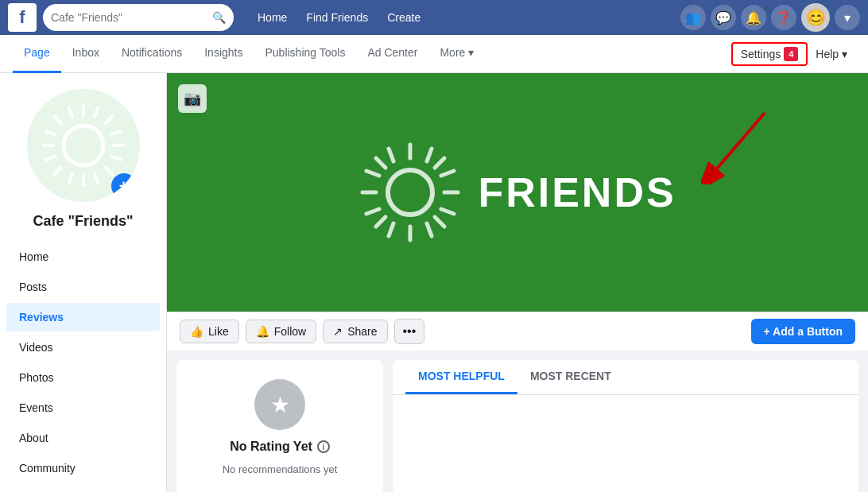  What do you see at coordinates (410, 331) in the screenshot?
I see `more-actions-button: •••` at bounding box center [410, 331].